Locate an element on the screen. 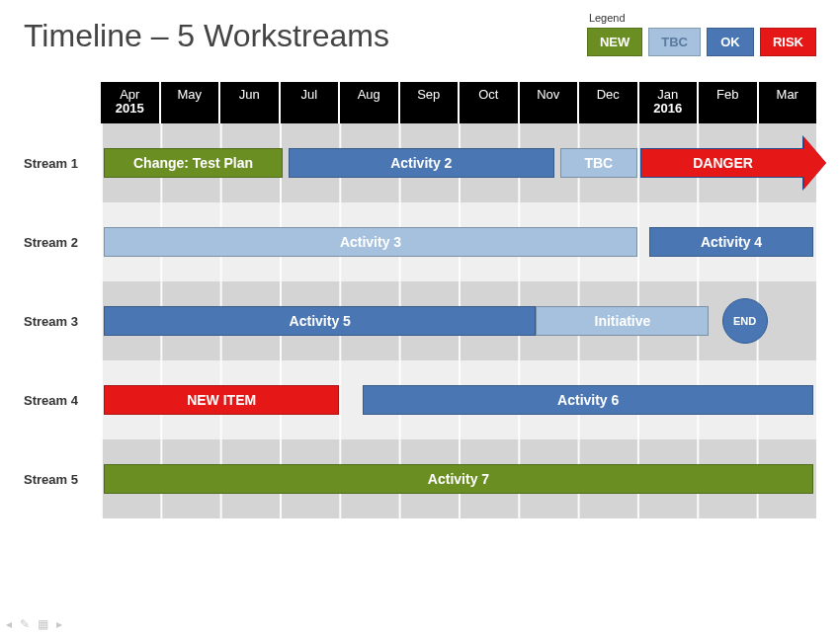 The image size is (840, 635). edit-icon: ✎ is located at coordinates (25, 624).